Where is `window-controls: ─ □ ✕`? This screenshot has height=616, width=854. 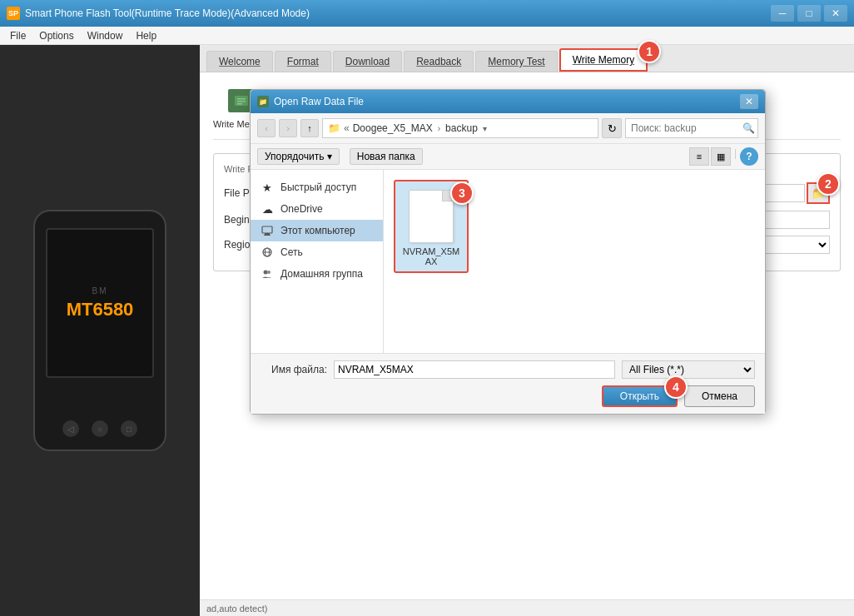
window-controls: ─ □ ✕ is located at coordinates (809, 13).